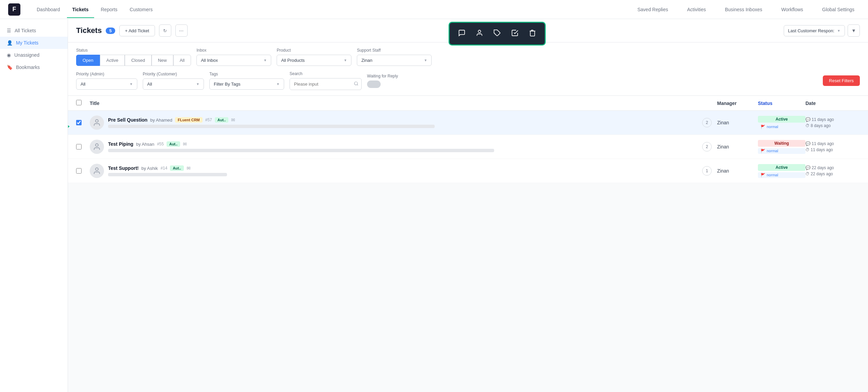  Describe the element at coordinates (109, 10) in the screenshot. I see `nav-reports: Reports` at that location.